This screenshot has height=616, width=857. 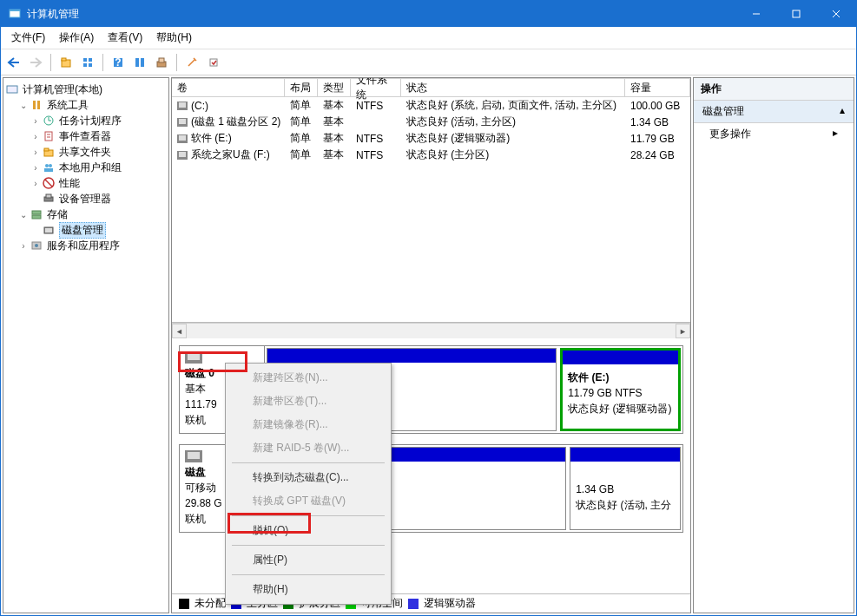 I want to click on partition-2: 1.34 GB 状态良好 (活动, 主分, so click(x=625, y=488).